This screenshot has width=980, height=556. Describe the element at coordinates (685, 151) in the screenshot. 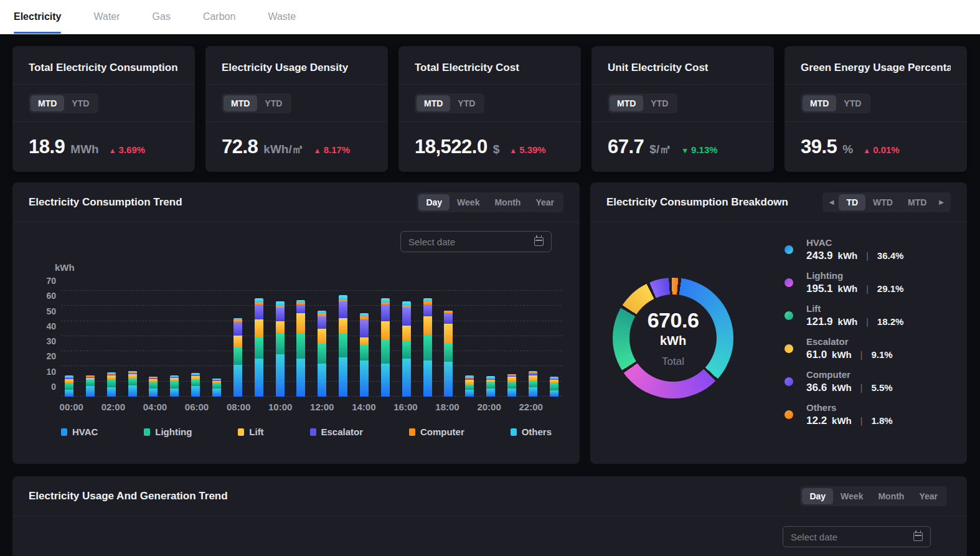

I see `down-arrow-icon: ▼` at that location.